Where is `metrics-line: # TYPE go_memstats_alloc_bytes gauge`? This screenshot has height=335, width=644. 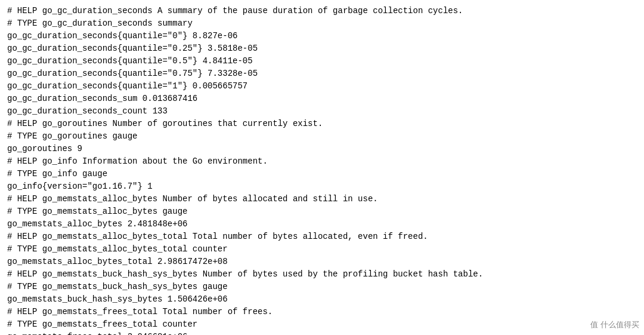
metrics-line: # TYPE go_memstats_alloc_bytes gauge is located at coordinates (97, 211).